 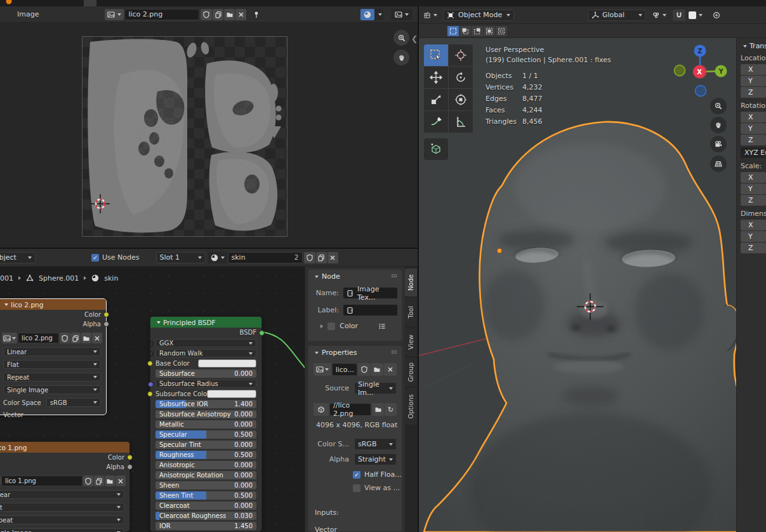 What do you see at coordinates (371, 310) in the screenshot?
I see `node-label-field` at bounding box center [371, 310].